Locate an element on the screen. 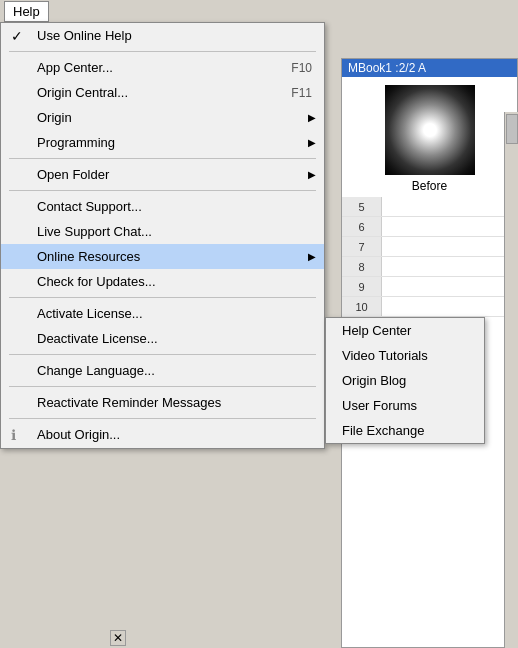 This screenshot has width=518, height=648. menu-item-programming: Programming ▶ is located at coordinates (162, 142).